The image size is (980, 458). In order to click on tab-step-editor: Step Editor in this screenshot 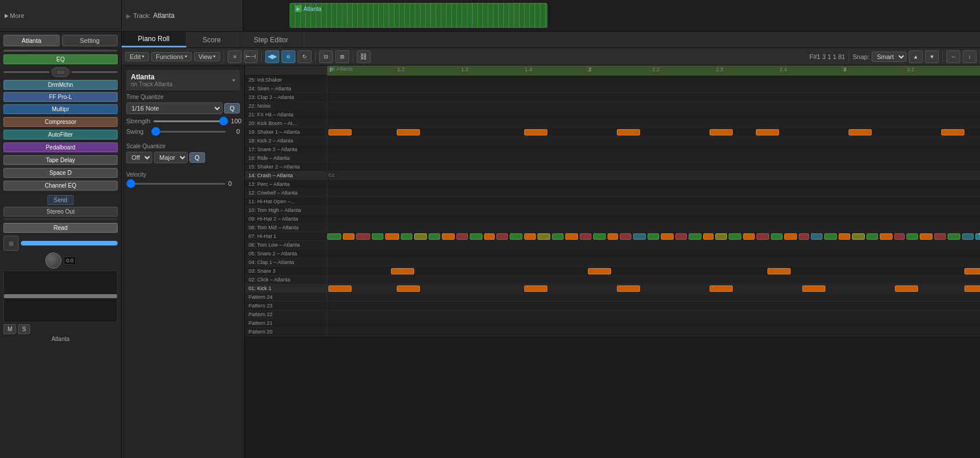, I will do `click(271, 39)`.